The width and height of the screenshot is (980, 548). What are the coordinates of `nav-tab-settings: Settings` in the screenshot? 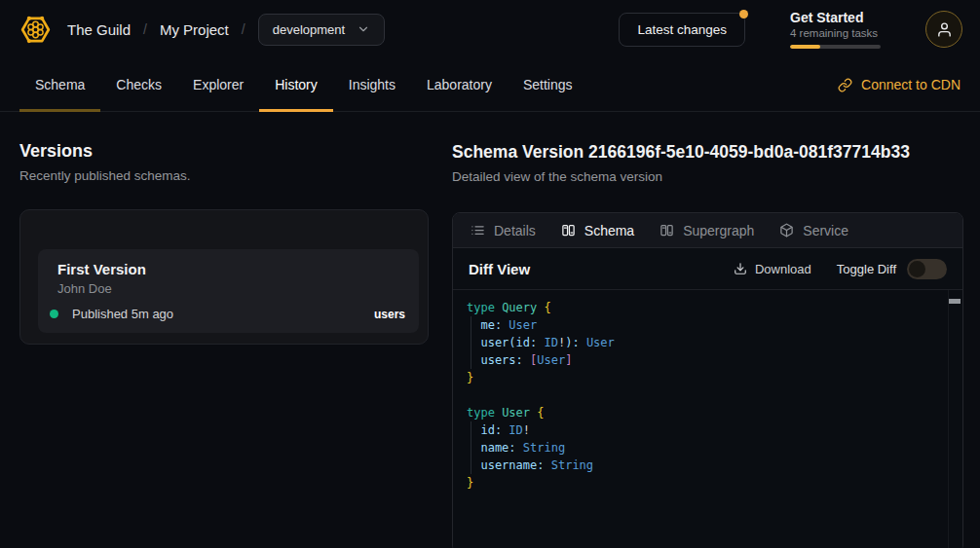 It's located at (547, 85).